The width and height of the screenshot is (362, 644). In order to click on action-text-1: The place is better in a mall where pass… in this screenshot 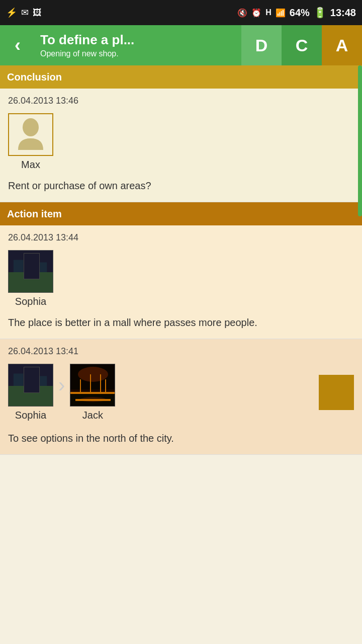, I will do `click(181, 323)`.